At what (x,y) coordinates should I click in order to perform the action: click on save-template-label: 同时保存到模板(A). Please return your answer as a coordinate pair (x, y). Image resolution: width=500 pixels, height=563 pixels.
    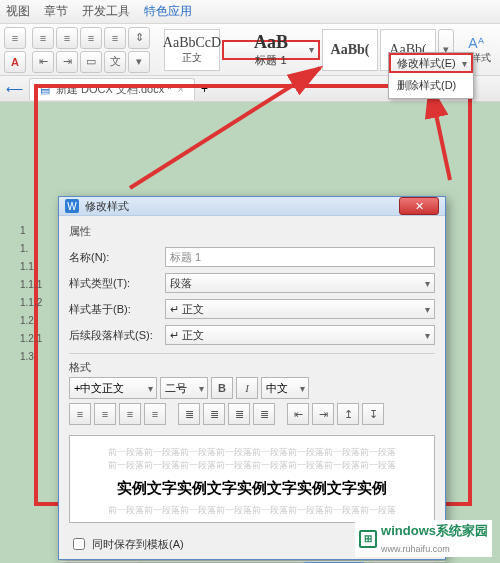
    Looking at the image, I should click on (138, 544).